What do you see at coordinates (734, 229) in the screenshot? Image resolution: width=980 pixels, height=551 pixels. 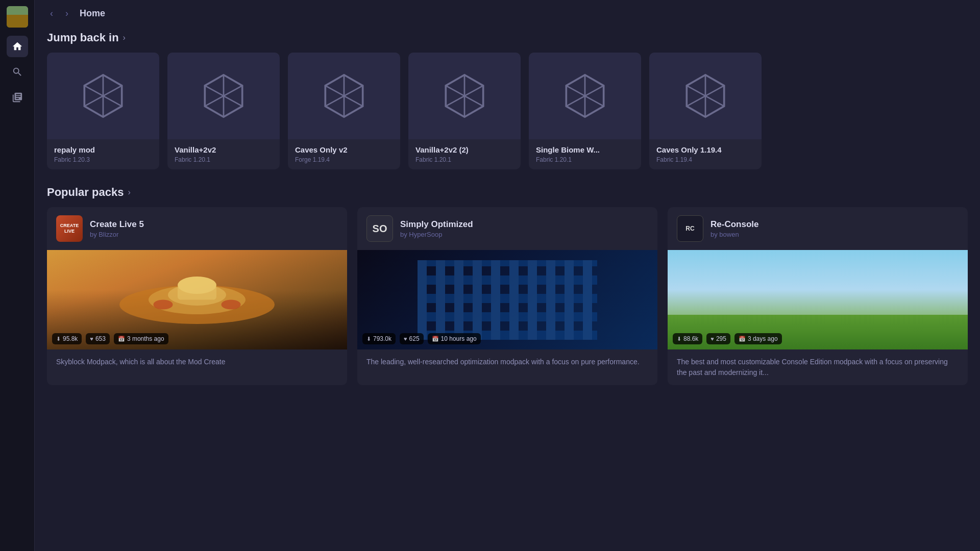 I see `pack-card-title-area: Re-Console by bowen` at bounding box center [734, 229].